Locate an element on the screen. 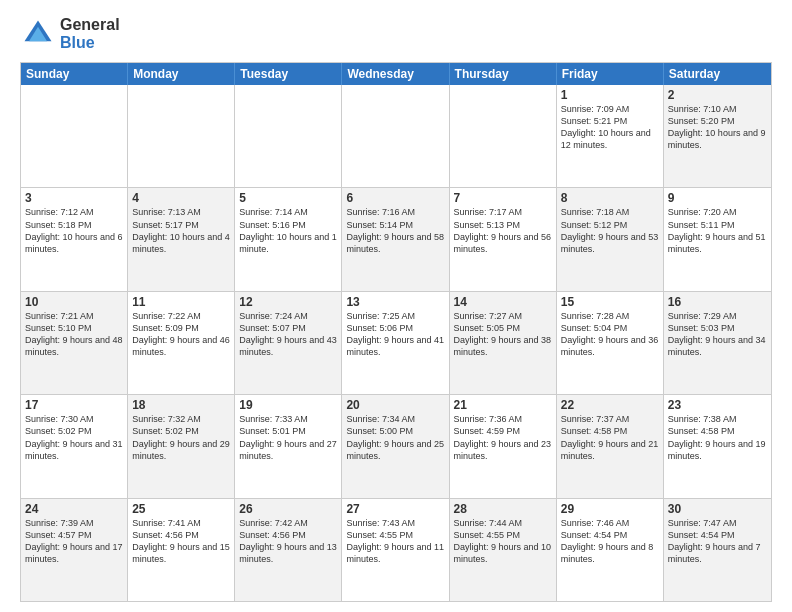 This screenshot has width=792, height=612. day-cell-24: 24Sunrise: 7:39 AMSunset: 4:57 PMDayligh… is located at coordinates (74, 550).